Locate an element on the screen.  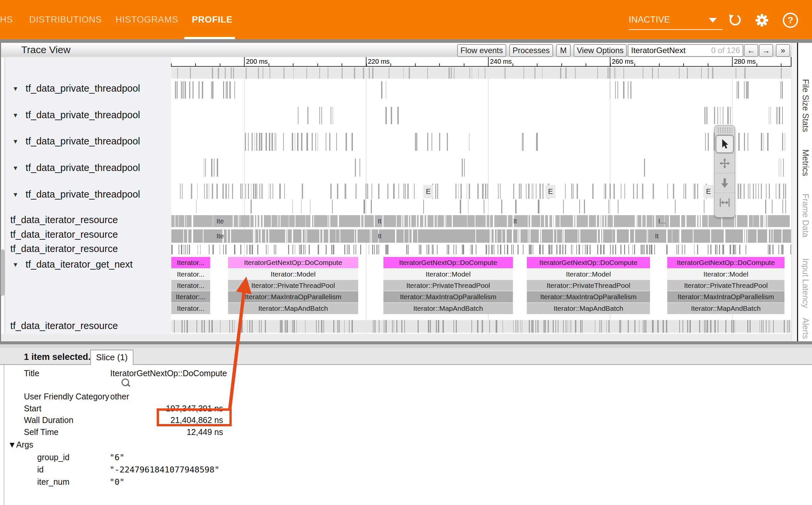
vertical-scrollbar is located at coordinates (794, 194).